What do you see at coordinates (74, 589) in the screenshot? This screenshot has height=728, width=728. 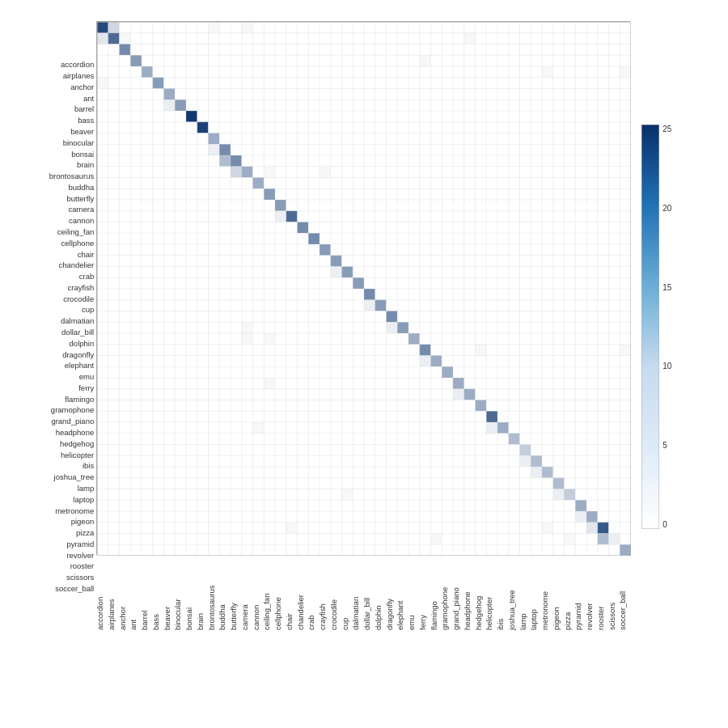 I see `y-tick-label: soccer_ball` at bounding box center [74, 589].